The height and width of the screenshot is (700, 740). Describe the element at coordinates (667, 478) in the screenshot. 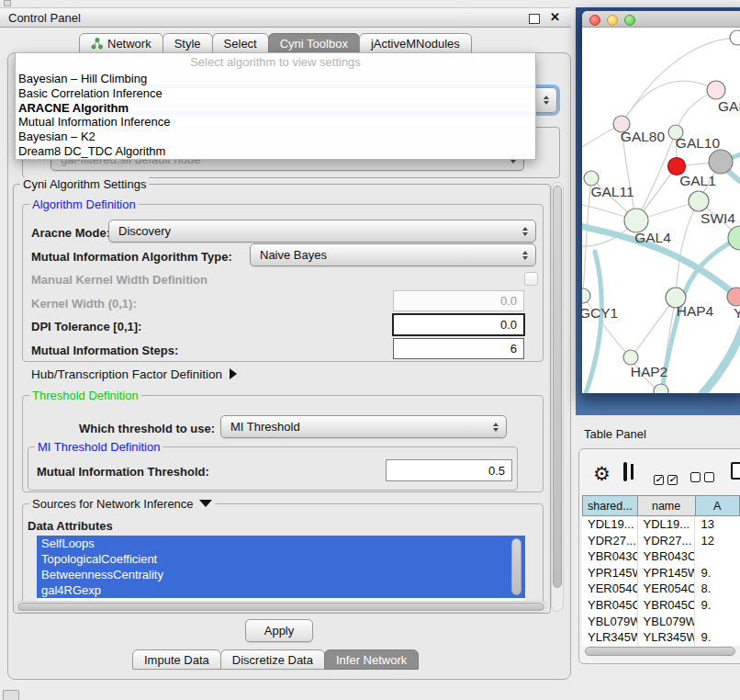

I see `select-all-checkboxes-icon` at that location.